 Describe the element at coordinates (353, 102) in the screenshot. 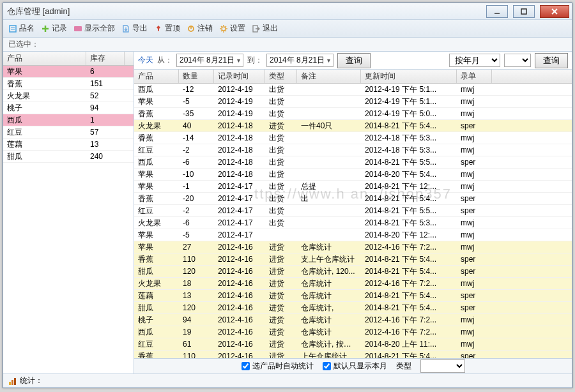

I see `record-row: 苹果-52012-4-19出货2012-4-19 下午 5:1...mwj` at that location.